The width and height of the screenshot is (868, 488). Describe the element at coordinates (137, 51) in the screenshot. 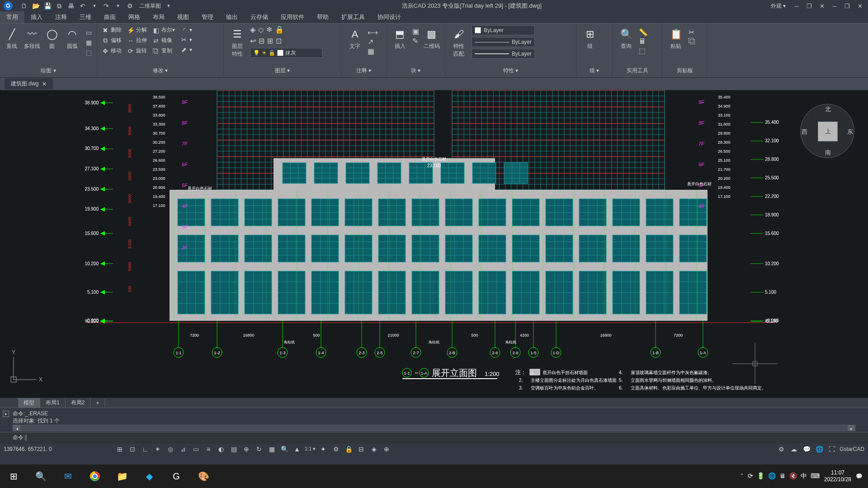

I see `rotate-button: ⟳旋转` at that location.